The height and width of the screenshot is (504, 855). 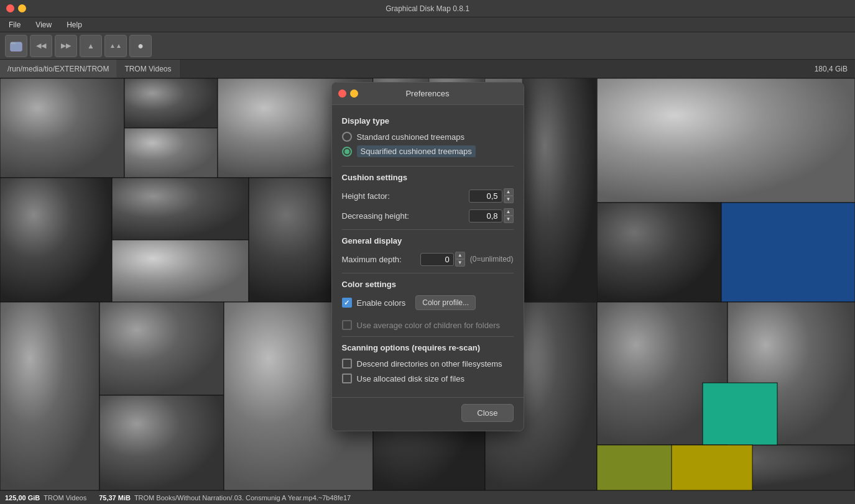 I want to click on up2-button: ▲▲, so click(x=116, y=46).